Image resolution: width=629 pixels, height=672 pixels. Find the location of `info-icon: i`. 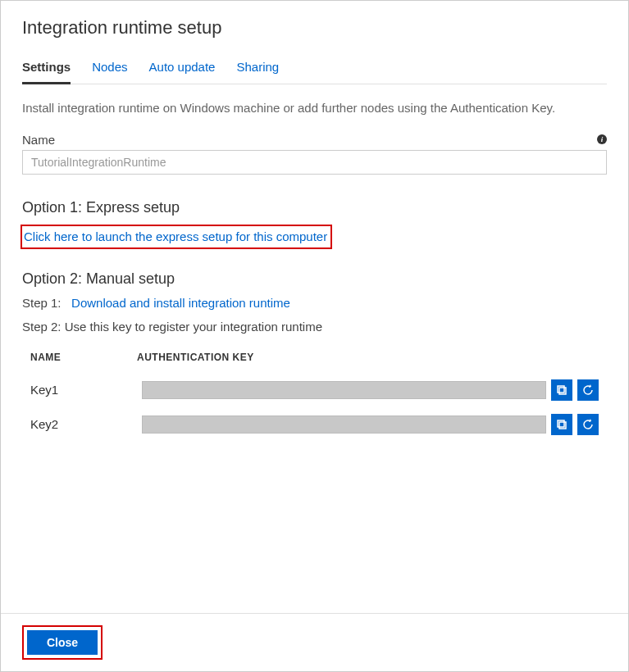

info-icon: i is located at coordinates (602, 139).